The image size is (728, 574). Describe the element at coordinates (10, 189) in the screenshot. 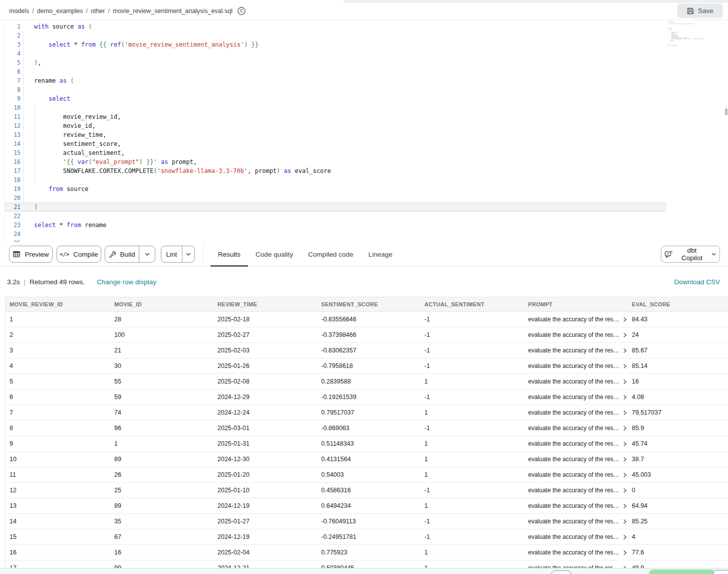

I see `line-number: 19` at that location.